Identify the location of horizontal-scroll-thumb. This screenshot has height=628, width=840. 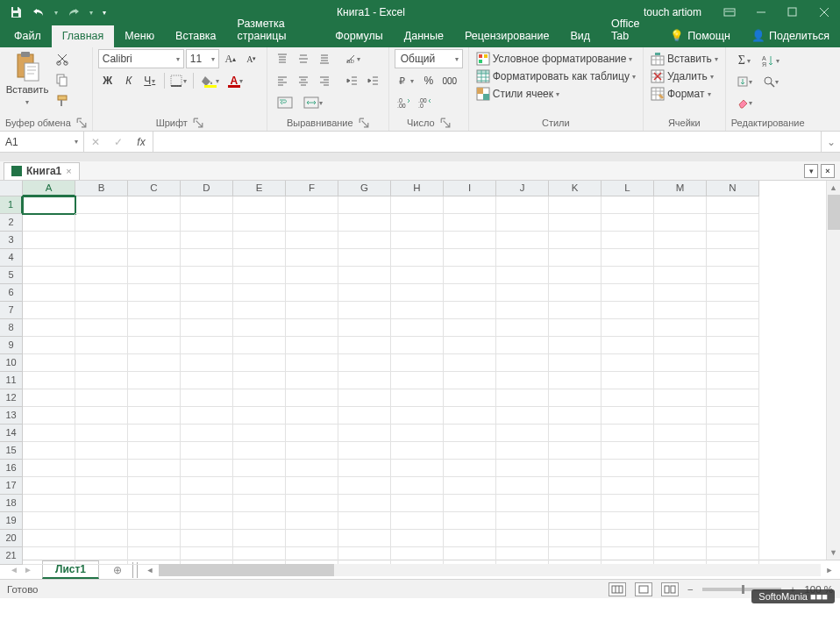
(246, 570).